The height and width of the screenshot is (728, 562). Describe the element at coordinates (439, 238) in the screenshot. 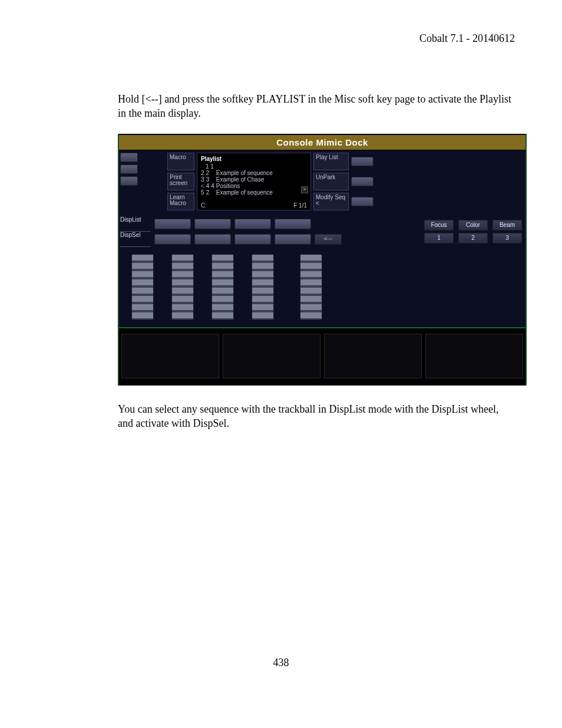

I see `param-1-key: 1` at that location.